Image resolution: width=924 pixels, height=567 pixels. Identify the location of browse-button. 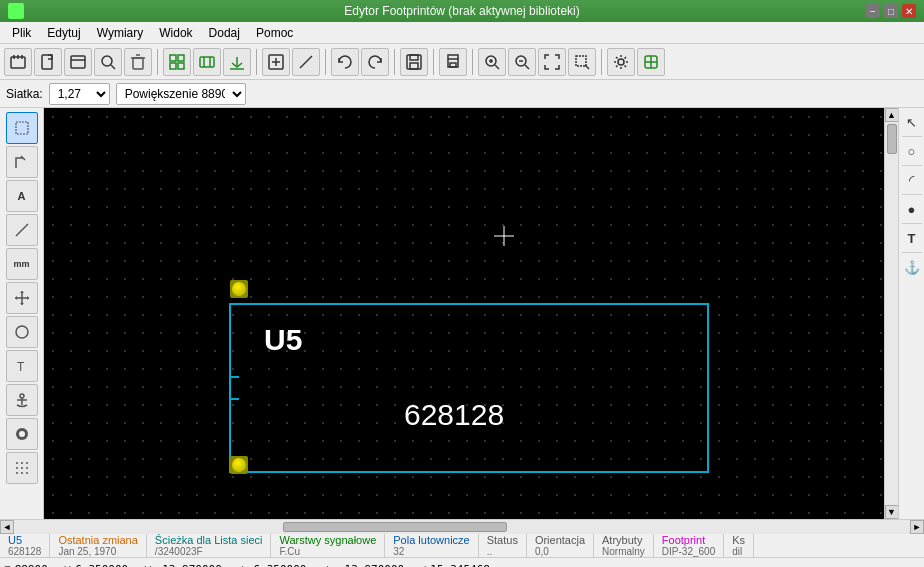
(78, 62).